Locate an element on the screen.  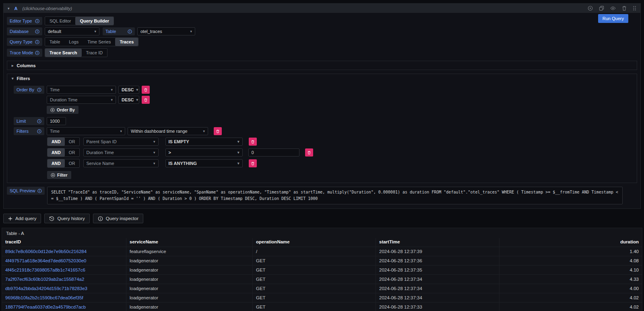
plus-circle-icon is located at coordinates (53, 175).